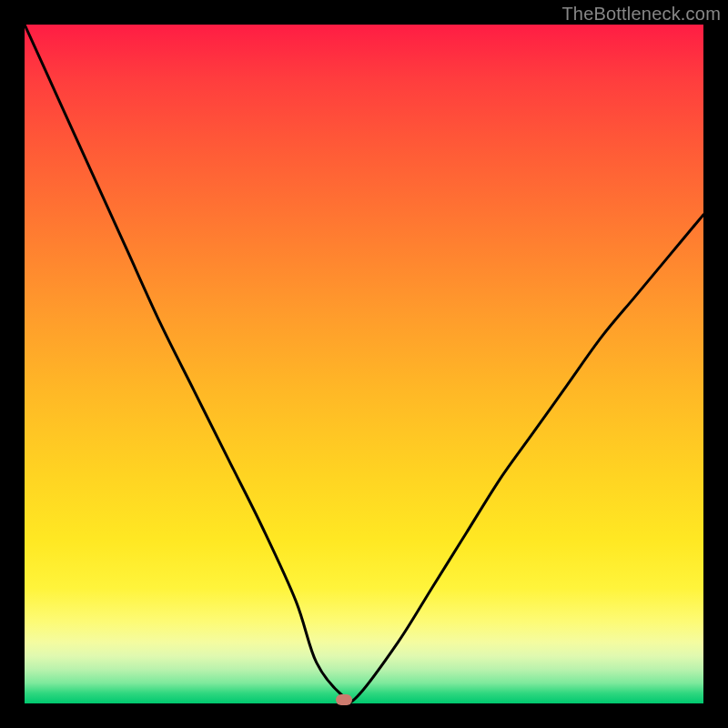  I want to click on watermark-text: TheBottleneck.com, so click(641, 15).